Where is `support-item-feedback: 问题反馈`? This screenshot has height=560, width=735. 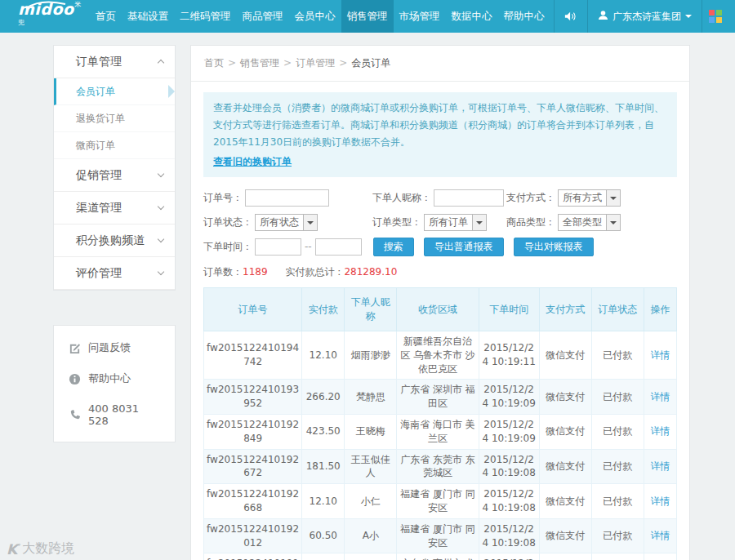
support-item-feedback: 问题反馈 is located at coordinates (114, 348).